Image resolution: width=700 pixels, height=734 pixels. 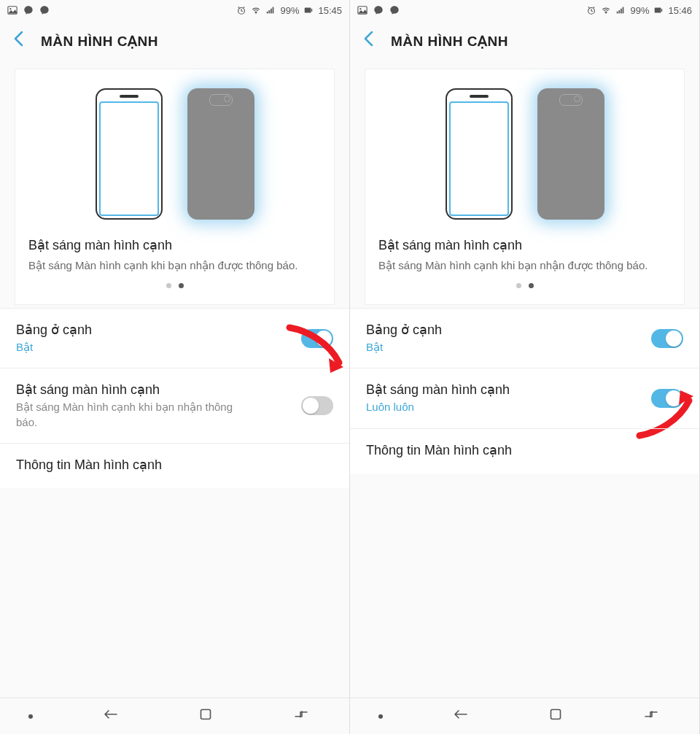 What do you see at coordinates (525, 10) in the screenshot?
I see `status-bar: 99% 15:46` at bounding box center [525, 10].